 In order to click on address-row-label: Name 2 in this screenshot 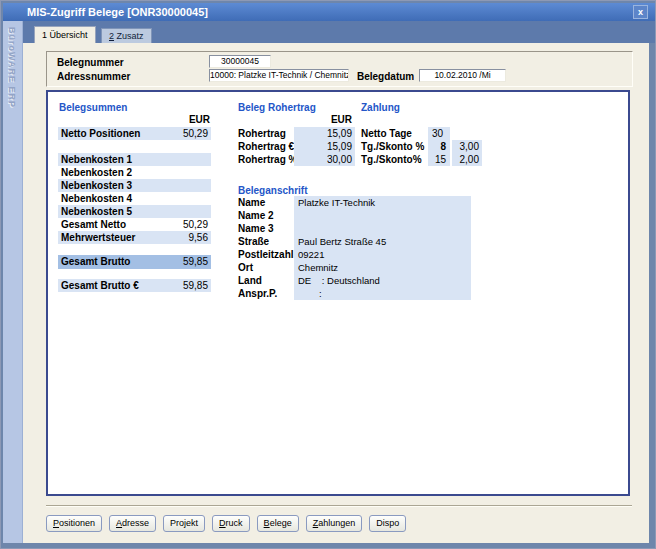, I will do `click(256, 216)`.